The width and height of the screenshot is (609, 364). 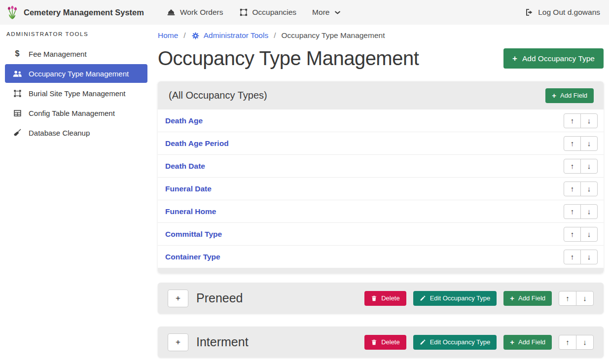 I want to click on sign-out-icon, so click(x=529, y=12).